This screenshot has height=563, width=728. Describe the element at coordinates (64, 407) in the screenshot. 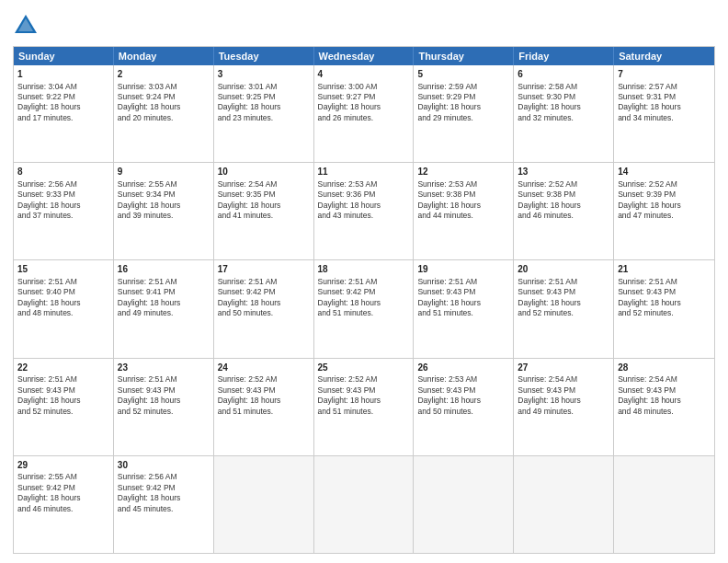

I see `calendar-cell: 22Sunrise: 2:51 AMSunset: 9:43 PMDayligh…` at that location.